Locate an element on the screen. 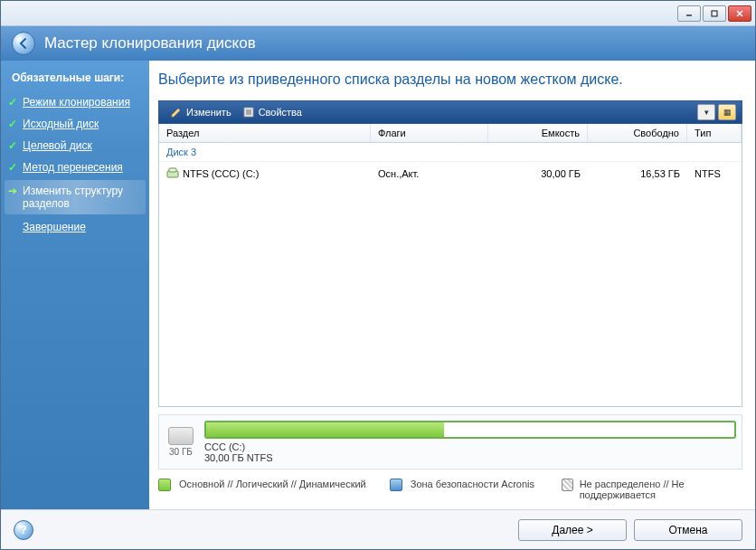 The width and height of the screenshot is (756, 550). partition-row: NTFS (CCC) (C:) Осн.,Акт. 30,00 ГБ 16,53… is located at coordinates (450, 174).